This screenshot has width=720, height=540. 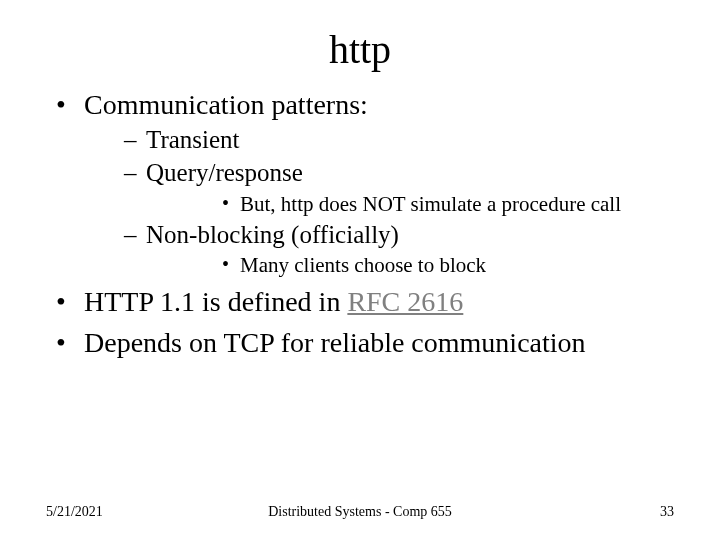 I want to click on subsub-list: Many clients choose to block, so click(x=410, y=265).